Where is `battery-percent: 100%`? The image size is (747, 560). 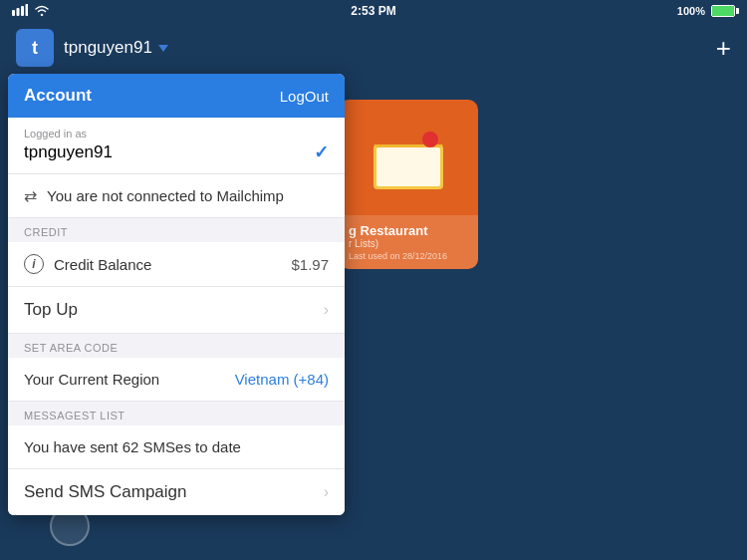
battery-percent: 100% is located at coordinates (691, 11).